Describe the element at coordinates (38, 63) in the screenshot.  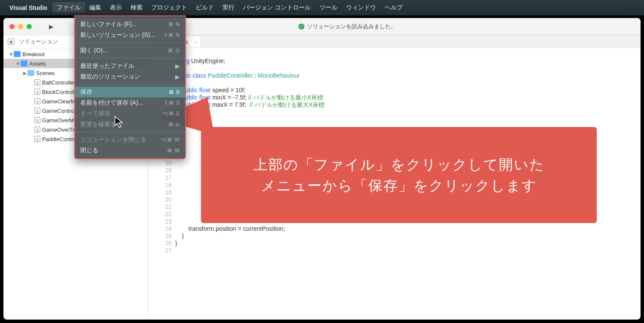
I see `tree-label: Assets` at that location.